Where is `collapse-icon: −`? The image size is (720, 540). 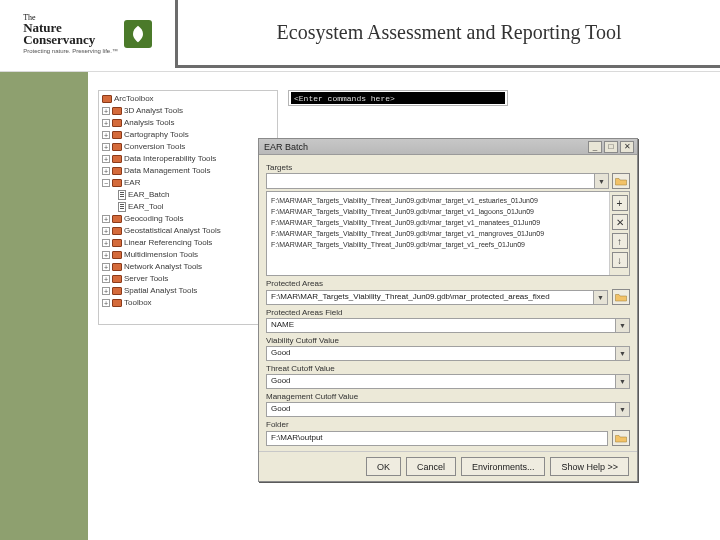
collapse-icon: − is located at coordinates (106, 183).